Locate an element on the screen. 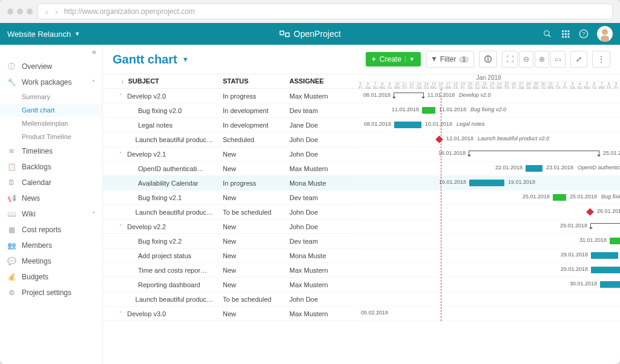  table-row: ˅Develop v2.1NewJohn Doe is located at coordinates (230, 154).